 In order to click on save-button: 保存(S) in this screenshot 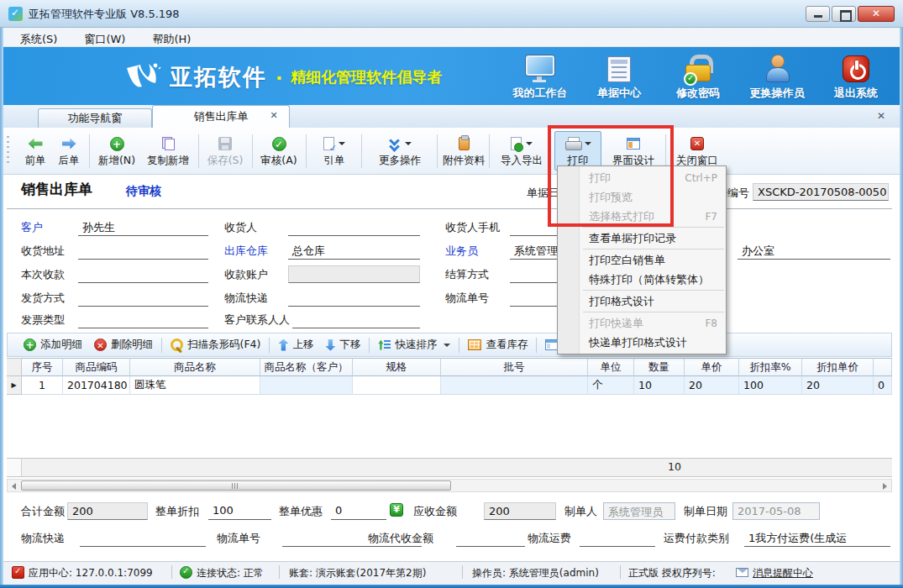, I will do `click(225, 151)`.